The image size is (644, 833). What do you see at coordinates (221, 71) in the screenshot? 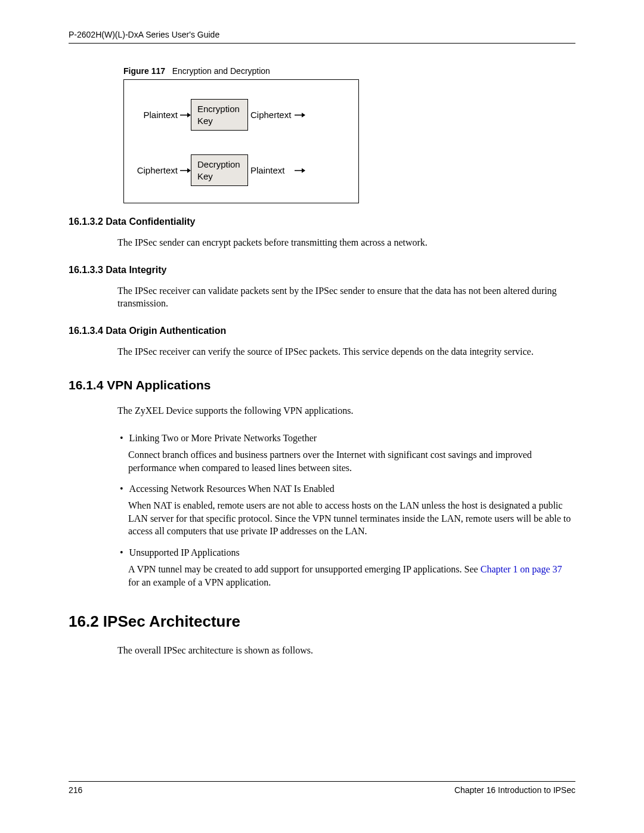
I see `figure-title: Encryption and Decryption` at bounding box center [221, 71].